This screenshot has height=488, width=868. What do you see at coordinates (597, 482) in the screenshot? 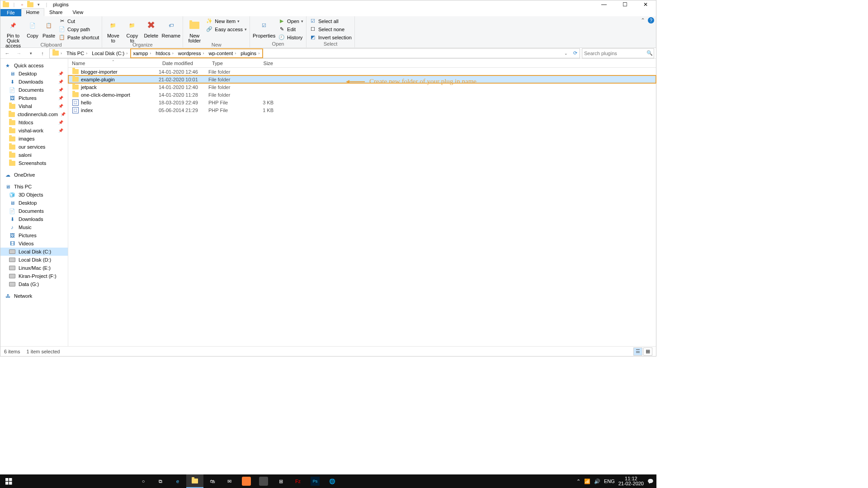
I see `volume-icon: 🔊` at bounding box center [597, 482].